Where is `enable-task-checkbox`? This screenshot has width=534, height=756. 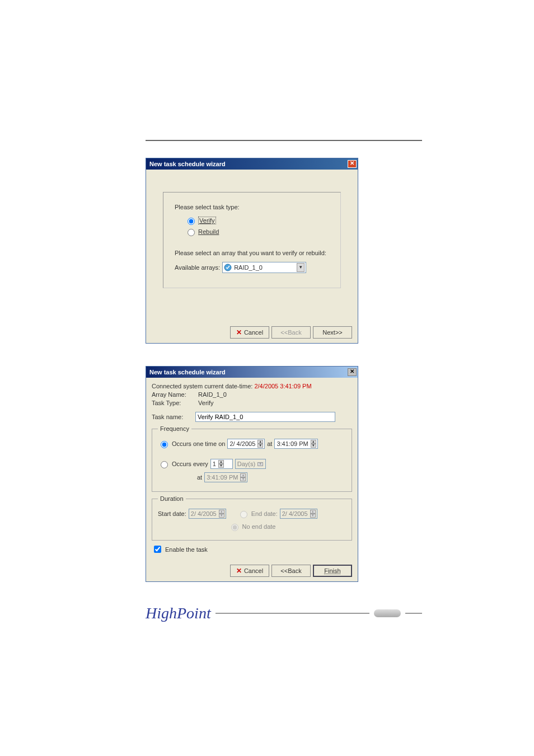
enable-task-checkbox is located at coordinates (158, 550).